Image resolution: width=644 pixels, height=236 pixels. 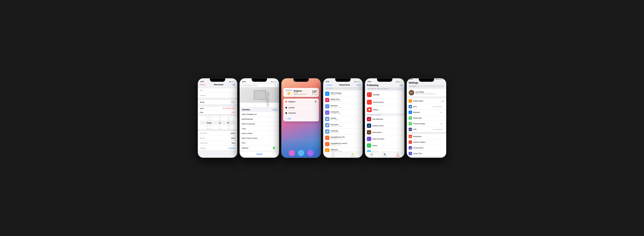 What do you see at coordinates (444, 124) in the screenshot?
I see `hotspot-chevron: ›` at bounding box center [444, 124].